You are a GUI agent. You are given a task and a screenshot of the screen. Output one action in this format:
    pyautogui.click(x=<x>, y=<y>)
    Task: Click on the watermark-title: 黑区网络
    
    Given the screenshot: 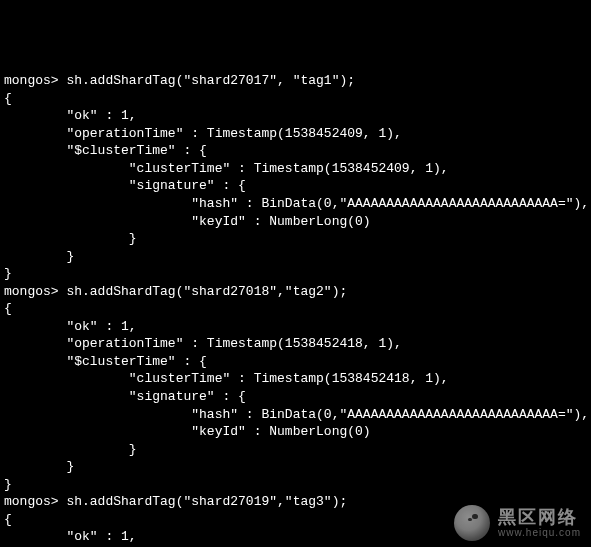 What is the action you would take?
    pyautogui.click(x=540, y=517)
    